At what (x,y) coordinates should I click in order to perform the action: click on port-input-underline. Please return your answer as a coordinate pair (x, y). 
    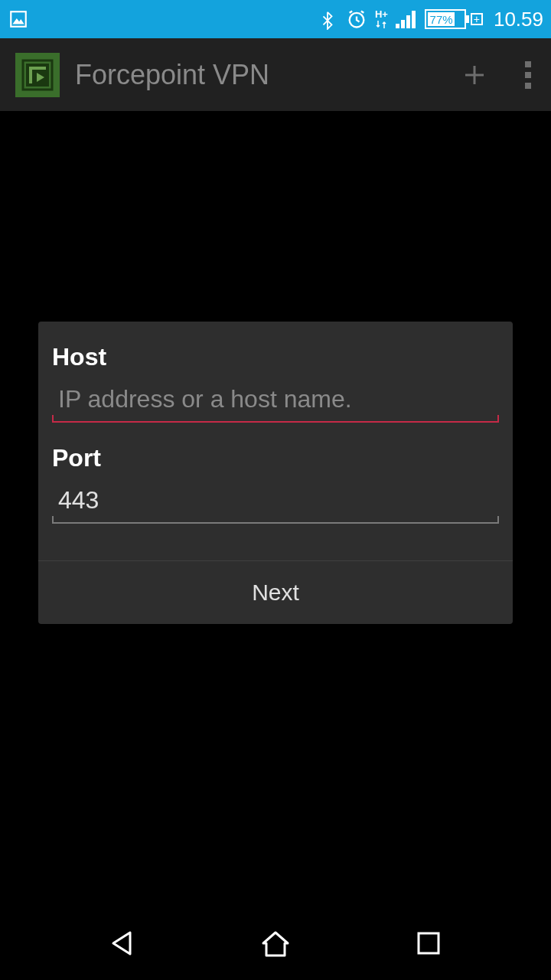
    Looking at the image, I should click on (276, 502).